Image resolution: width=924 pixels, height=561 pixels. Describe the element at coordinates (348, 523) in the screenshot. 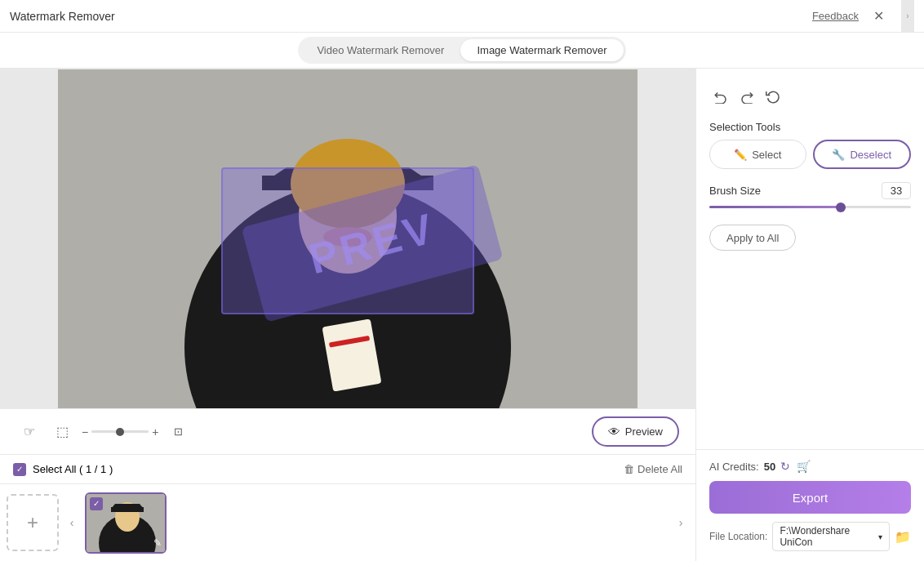

I see `thumbnail-strip: + ‹ ✓ ✎ ›` at that location.